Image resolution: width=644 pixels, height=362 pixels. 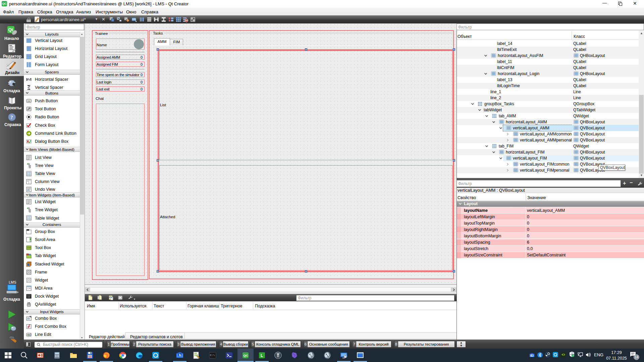 What do you see at coordinates (29, 335) in the screenshot?
I see `svg-text: AB` at bounding box center [29, 335].